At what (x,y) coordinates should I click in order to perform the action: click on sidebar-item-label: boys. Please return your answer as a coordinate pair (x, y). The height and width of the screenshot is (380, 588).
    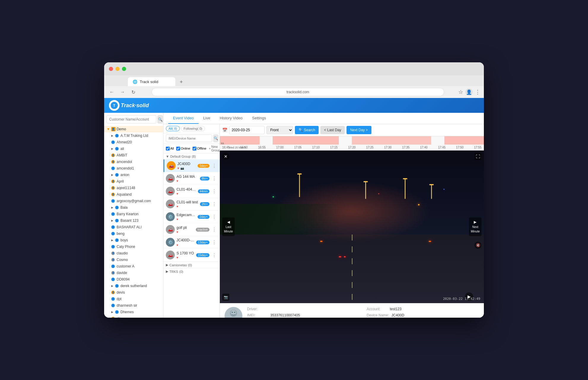
    Looking at the image, I should click on (124, 240).